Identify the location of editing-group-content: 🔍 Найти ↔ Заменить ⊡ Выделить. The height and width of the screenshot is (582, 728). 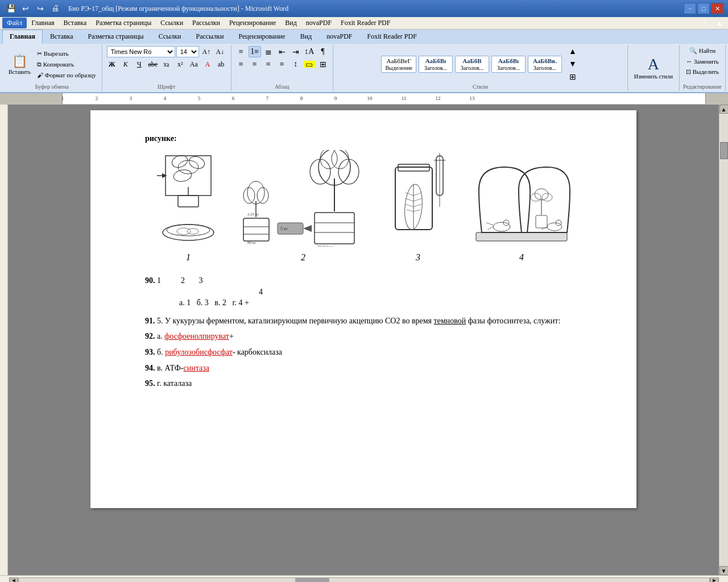
(702, 64).